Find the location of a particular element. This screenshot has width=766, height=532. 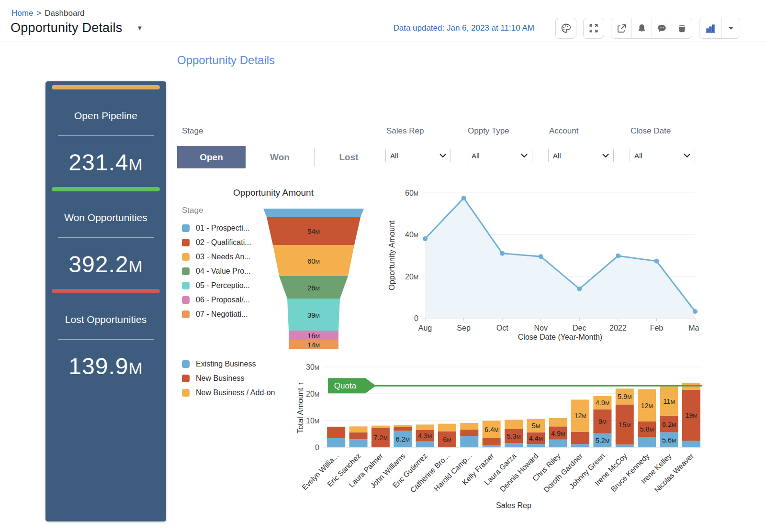

tab-open: Open is located at coordinates (212, 157).